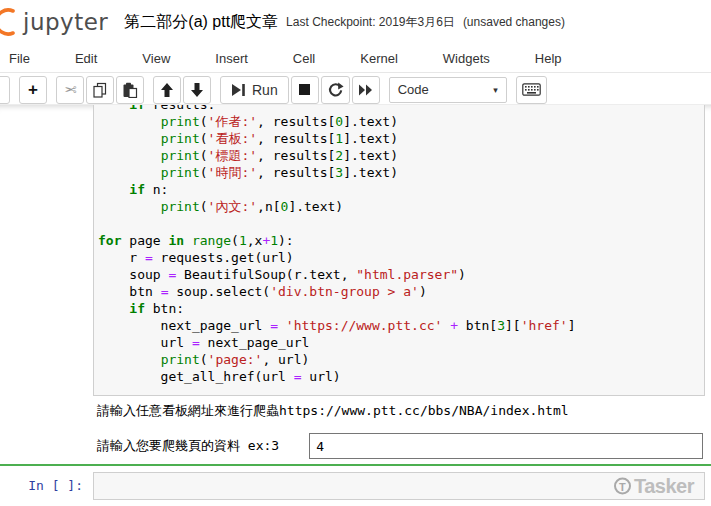  Describe the element at coordinates (33, 90) in the screenshot. I see `plus-icon: +` at that location.